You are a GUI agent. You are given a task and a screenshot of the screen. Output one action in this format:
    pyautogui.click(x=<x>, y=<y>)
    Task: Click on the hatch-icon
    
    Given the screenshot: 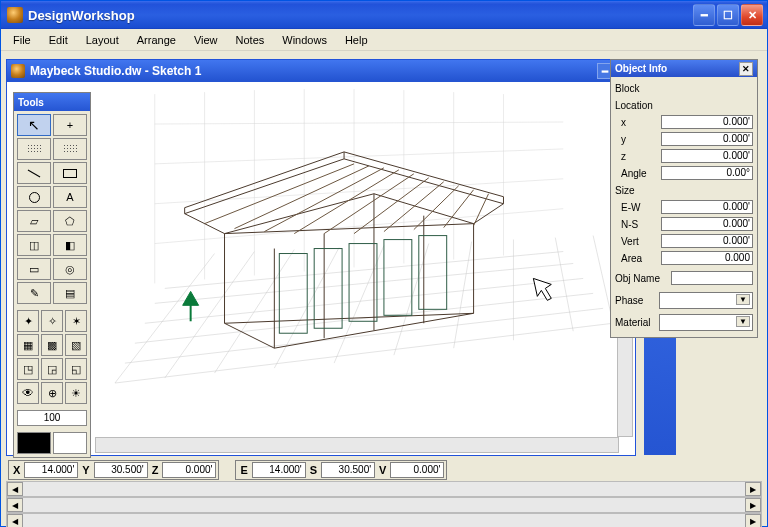 What is the action you would take?
    pyautogui.click(x=34, y=149)
    